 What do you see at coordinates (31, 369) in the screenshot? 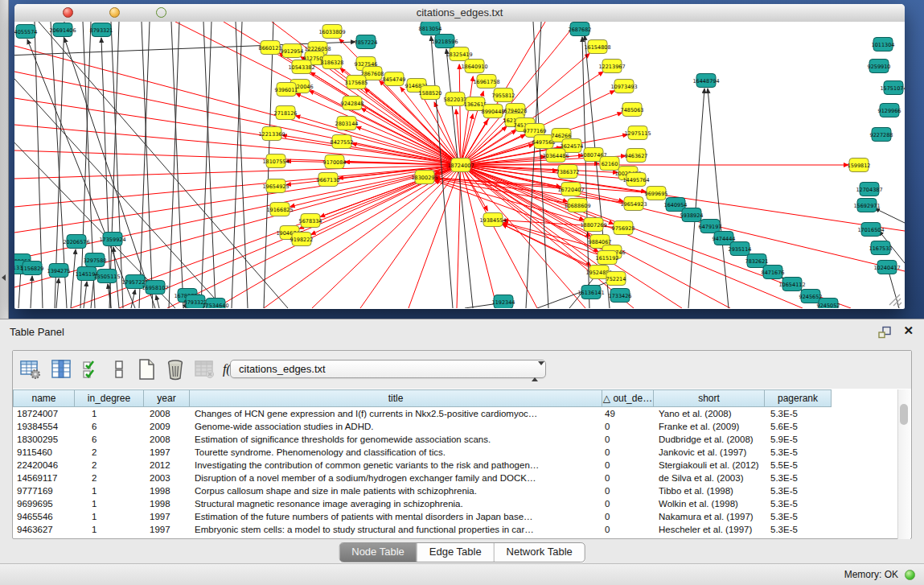
I see `table-mode-icon` at bounding box center [31, 369].